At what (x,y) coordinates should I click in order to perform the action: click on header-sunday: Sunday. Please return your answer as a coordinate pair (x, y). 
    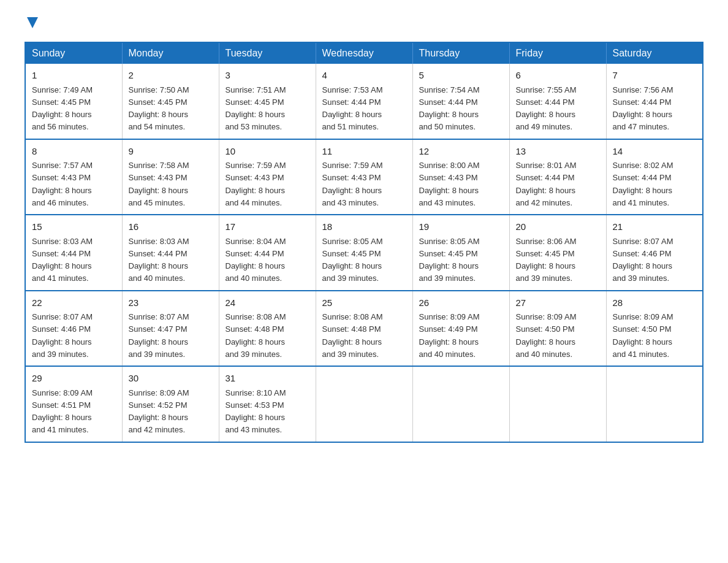
    Looking at the image, I should click on (74, 53).